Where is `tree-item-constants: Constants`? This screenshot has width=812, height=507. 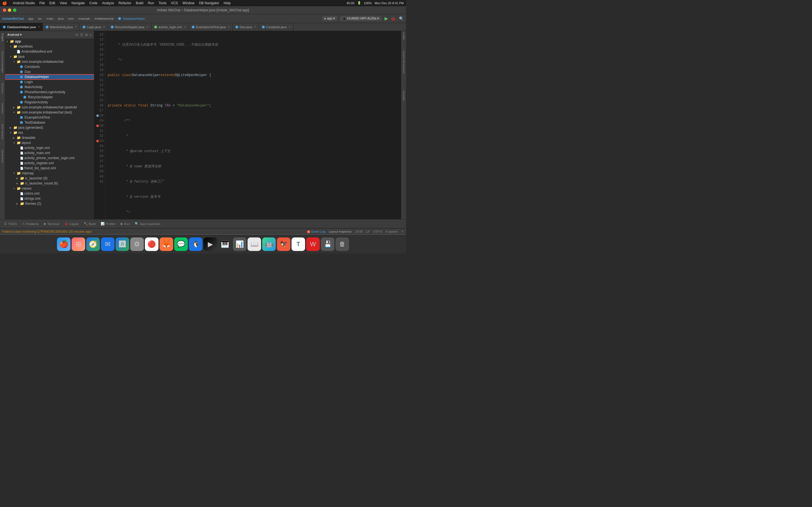 tree-item-constants: Constants is located at coordinates (50, 67).